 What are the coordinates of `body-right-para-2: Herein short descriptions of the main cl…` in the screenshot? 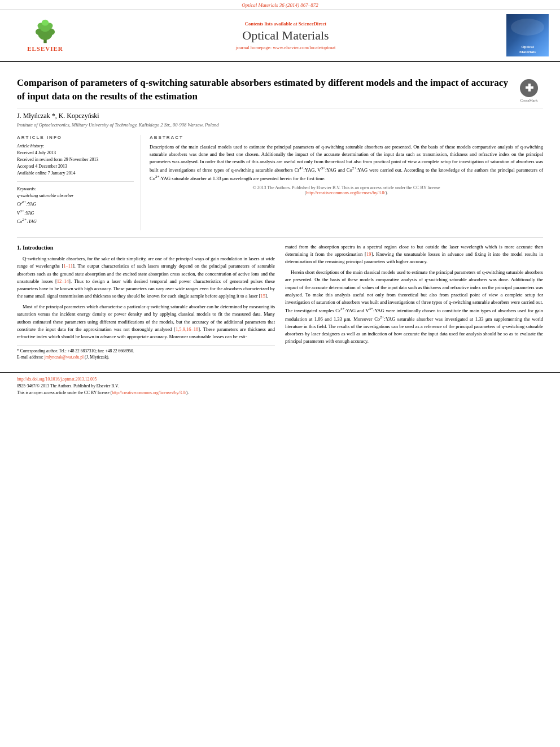 It's located at (414, 307).